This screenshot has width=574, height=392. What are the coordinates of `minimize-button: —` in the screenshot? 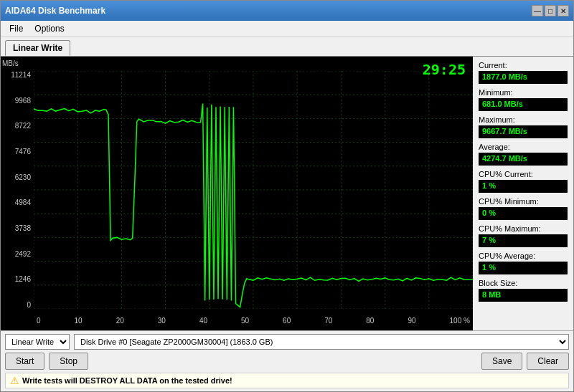 It's located at (537, 11).